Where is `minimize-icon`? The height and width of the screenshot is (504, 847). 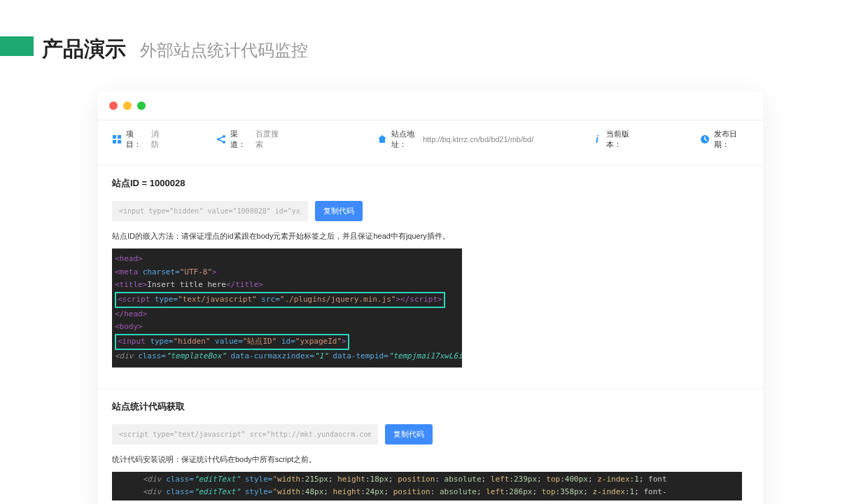 minimize-icon is located at coordinates (127, 106).